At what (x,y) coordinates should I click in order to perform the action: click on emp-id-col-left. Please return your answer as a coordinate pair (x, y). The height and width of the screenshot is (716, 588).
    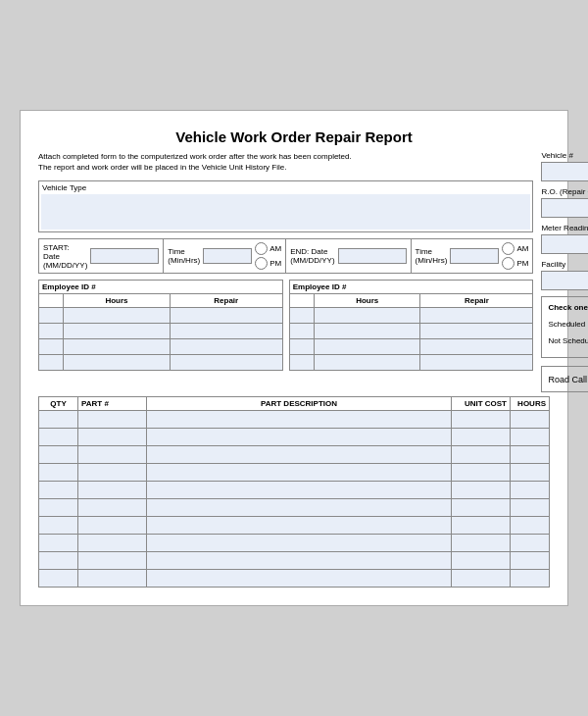
    Looking at the image, I should click on (51, 301).